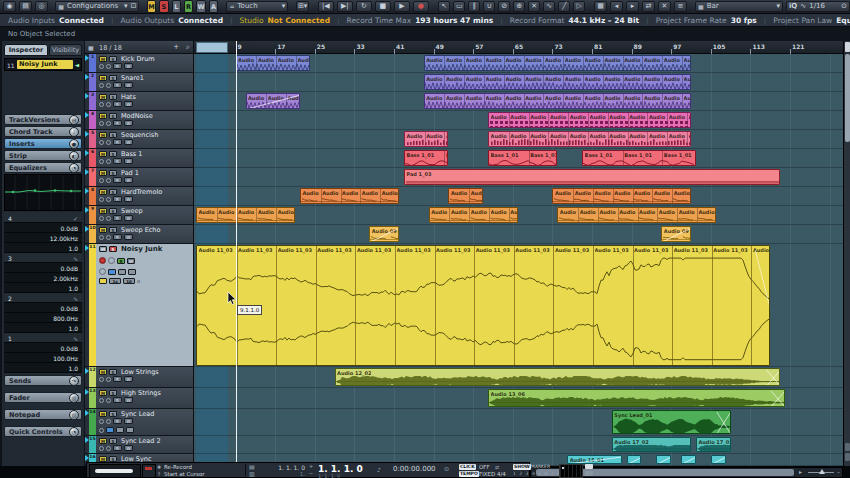  What do you see at coordinates (178, 467) in the screenshot?
I see `re-record-item: Re-Record` at bounding box center [178, 467].